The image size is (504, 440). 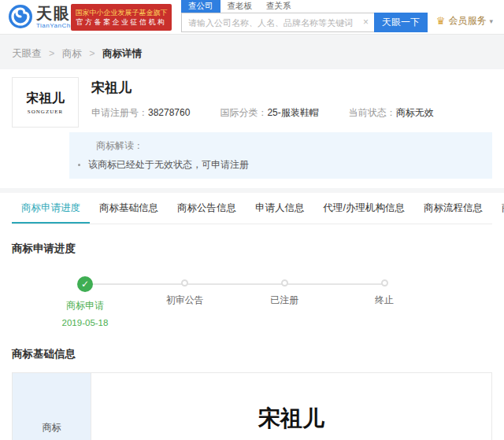 I want to click on search-tab-relation: 查关系, so click(x=279, y=6).